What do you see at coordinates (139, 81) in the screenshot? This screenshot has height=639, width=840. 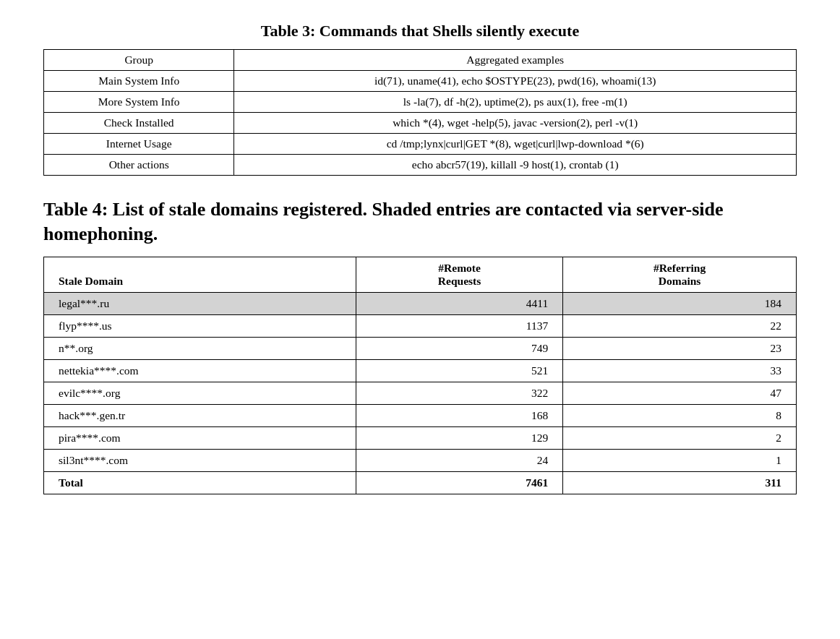 I see `table3-cell-group: Main System Info` at bounding box center [139, 81].